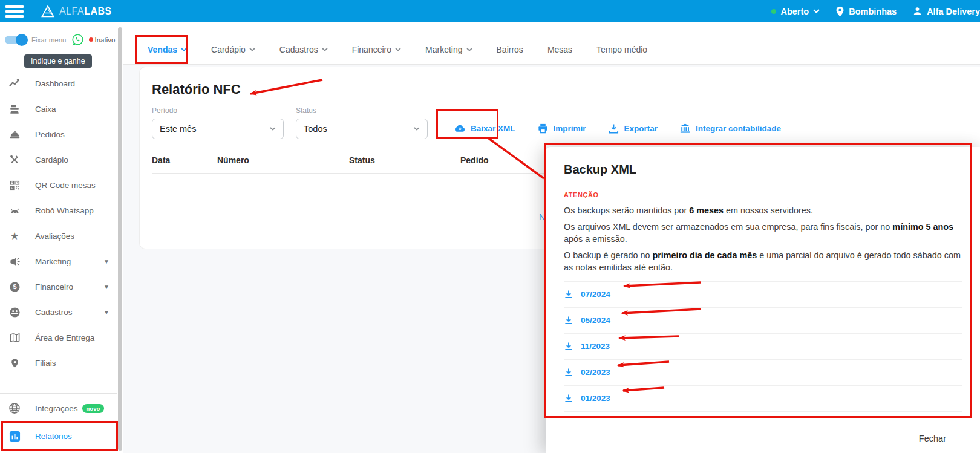  What do you see at coordinates (48, 11) in the screenshot?
I see `alfalabs-logo-icon` at bounding box center [48, 11].